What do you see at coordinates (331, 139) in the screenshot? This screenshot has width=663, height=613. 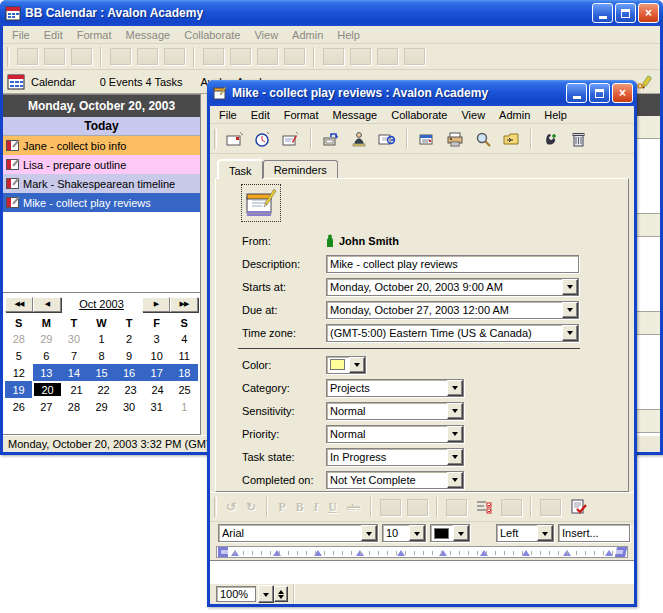 I see `send-icon` at bounding box center [331, 139].